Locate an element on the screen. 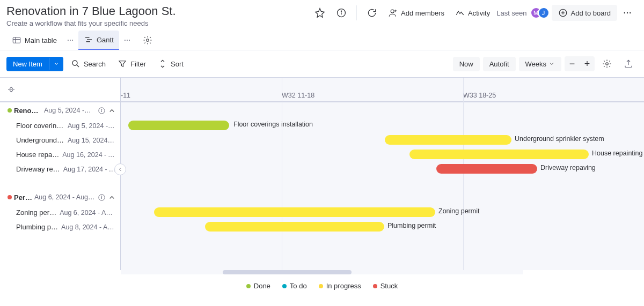 The width and height of the screenshot is (644, 306). group-header: Per… Aug 6, 2024 - Aug… is located at coordinates (60, 197).